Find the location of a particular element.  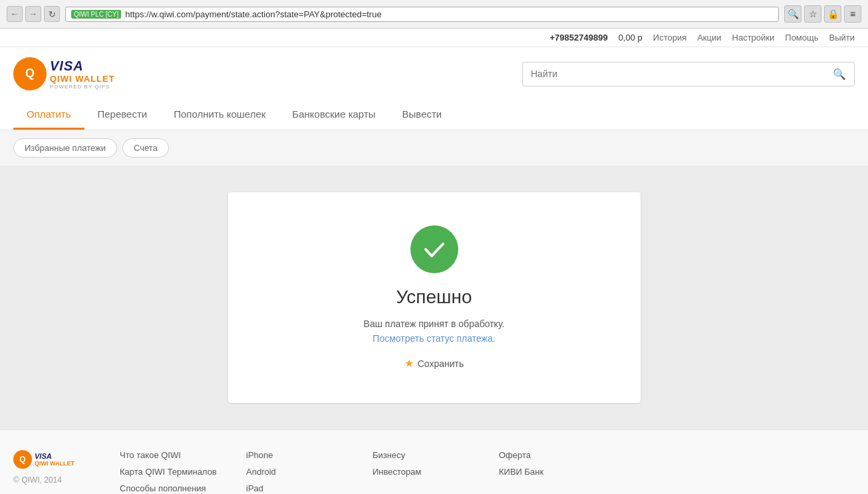

logo-text: VISA QIWI WALLET POWERED BY QIPS is located at coordinates (82, 74).